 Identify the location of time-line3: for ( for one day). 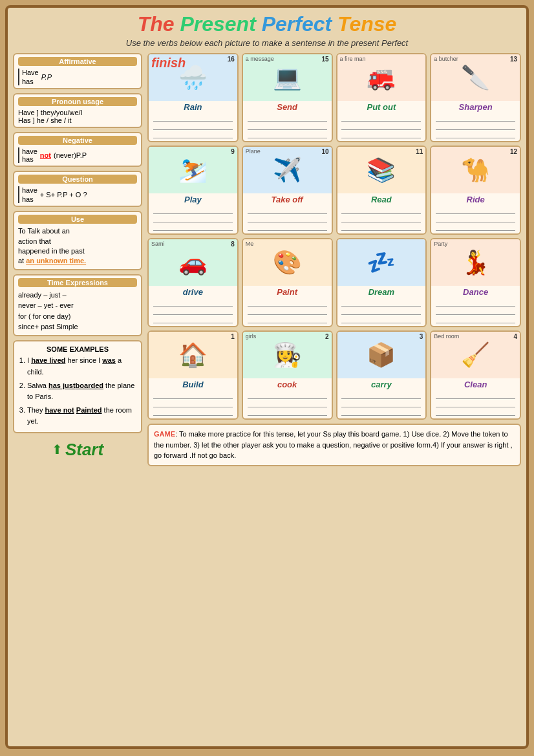
(78, 317).